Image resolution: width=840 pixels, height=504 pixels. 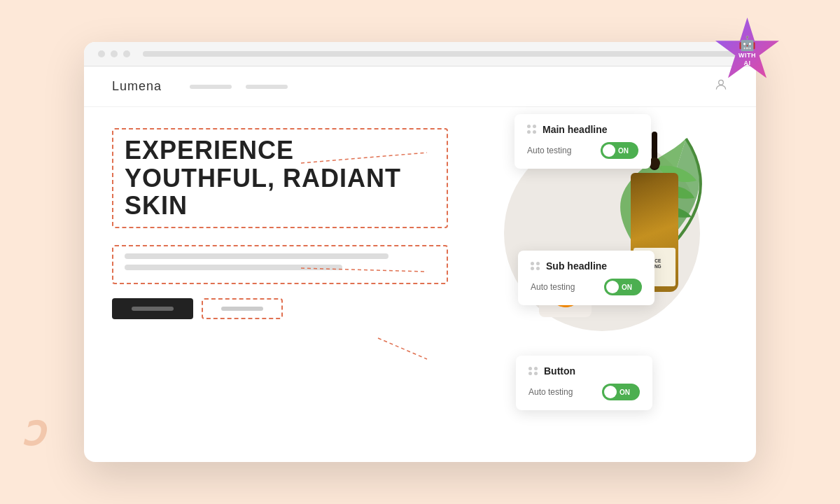 I want to click on decorative-squiggle: ɔ, so click(x=32, y=430).